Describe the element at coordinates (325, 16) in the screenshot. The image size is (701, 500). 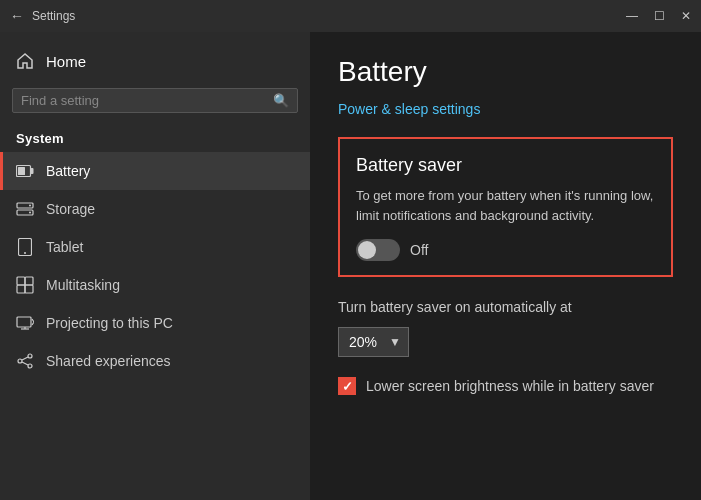
I see `title-bar-title: Settings` at that location.